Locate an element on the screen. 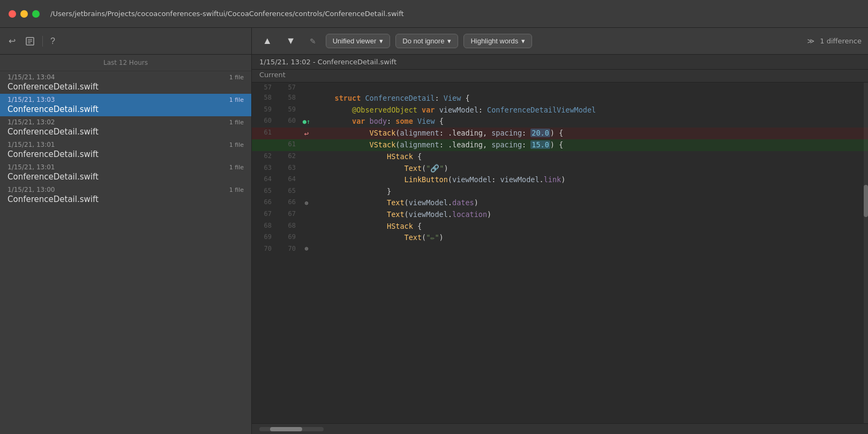 The height and width of the screenshot is (434, 868). undo-button: ↩ is located at coordinates (12, 41).